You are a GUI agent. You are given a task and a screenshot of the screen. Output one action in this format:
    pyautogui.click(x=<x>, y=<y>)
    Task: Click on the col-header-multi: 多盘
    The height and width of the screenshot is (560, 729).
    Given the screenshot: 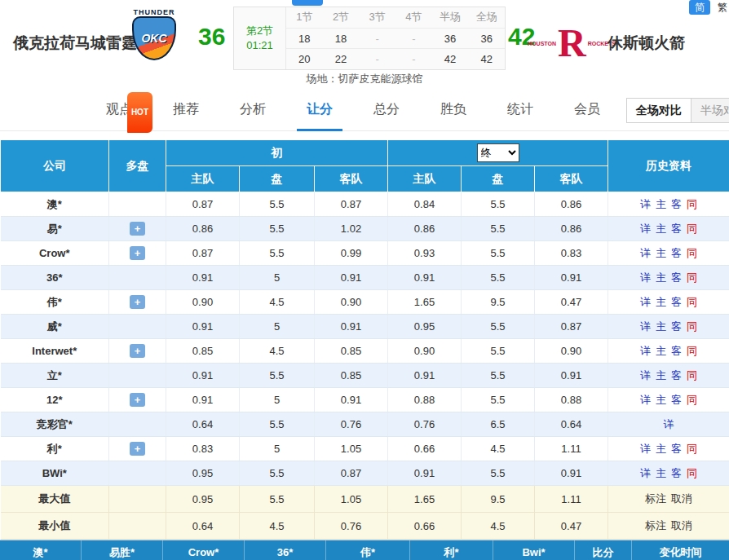 What is the action you would take?
    pyautogui.click(x=138, y=166)
    